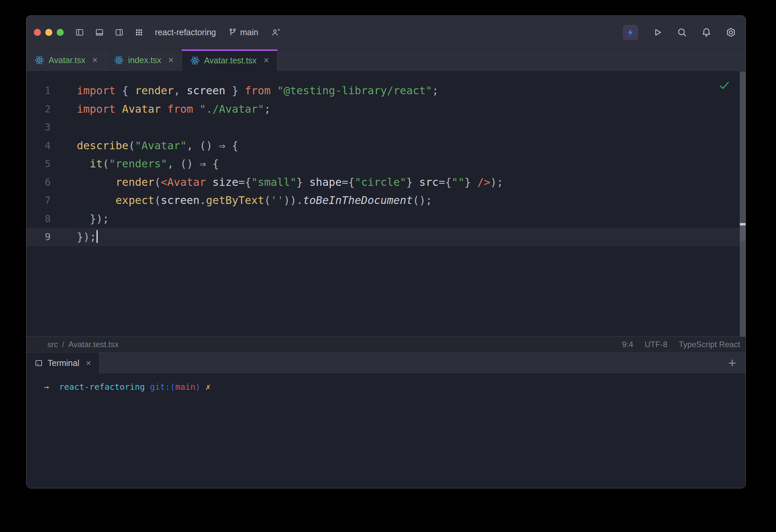  Describe the element at coordinates (657, 32) in the screenshot. I see `run-play-icon` at that location.